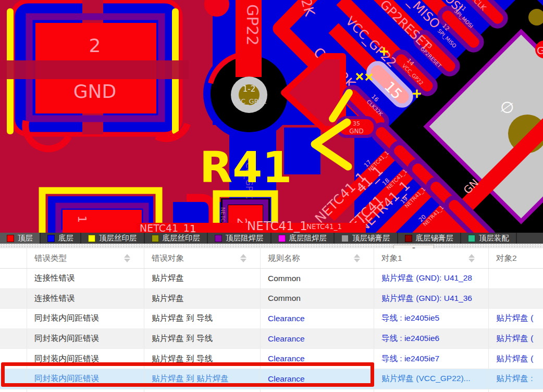  I want to click on cell-object1-link: 贴片焊盘 (GND): U41_28, so click(427, 278).